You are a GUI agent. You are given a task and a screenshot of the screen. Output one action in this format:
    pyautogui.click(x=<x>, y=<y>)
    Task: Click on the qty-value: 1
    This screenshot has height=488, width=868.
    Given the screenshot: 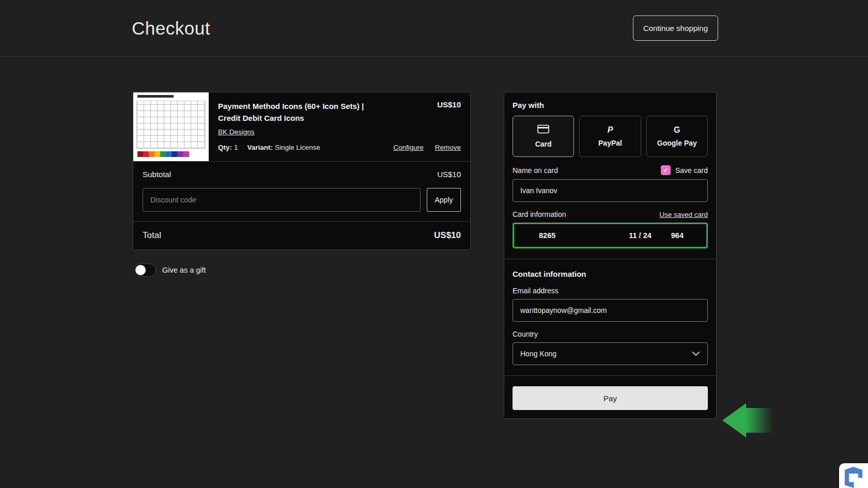 What is the action you would take?
    pyautogui.click(x=236, y=148)
    